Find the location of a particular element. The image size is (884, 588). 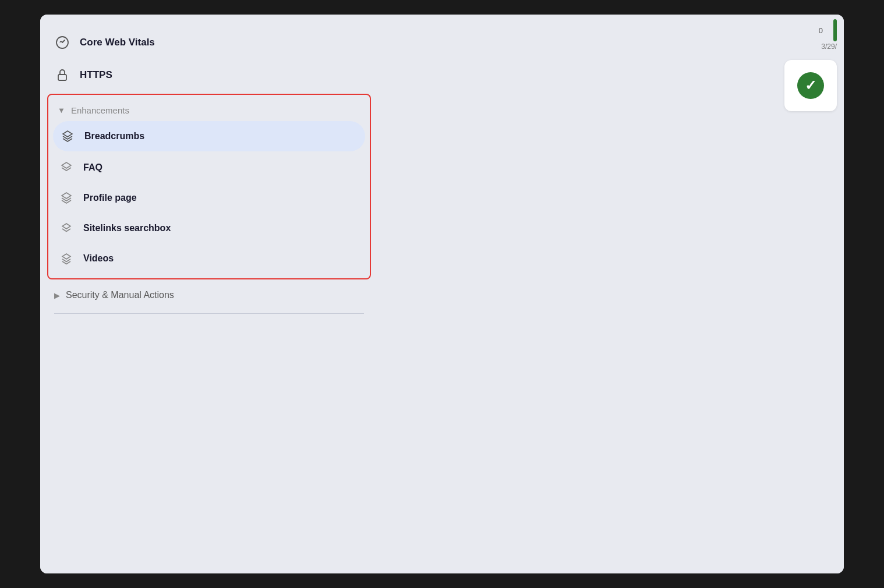

sidebar-item-videos: Videos is located at coordinates (209, 258).